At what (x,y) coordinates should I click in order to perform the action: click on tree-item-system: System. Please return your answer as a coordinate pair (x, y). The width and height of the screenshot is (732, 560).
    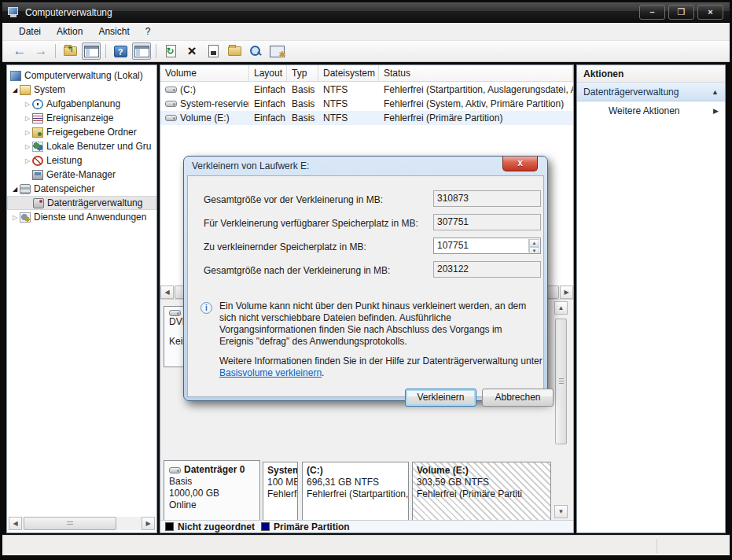
    Looking at the image, I should click on (82, 90).